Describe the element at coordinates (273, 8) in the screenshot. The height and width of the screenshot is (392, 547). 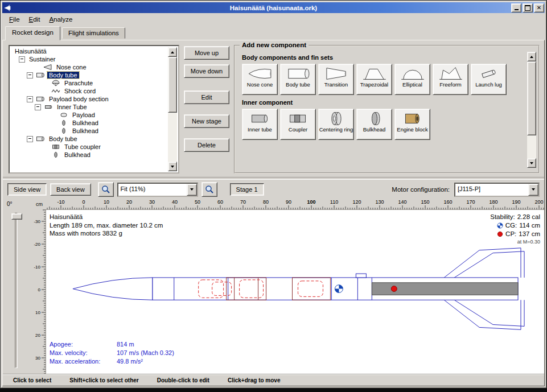
I see `titlebar: Haisunäätä (haisunaata.ork) ✕` at that location.